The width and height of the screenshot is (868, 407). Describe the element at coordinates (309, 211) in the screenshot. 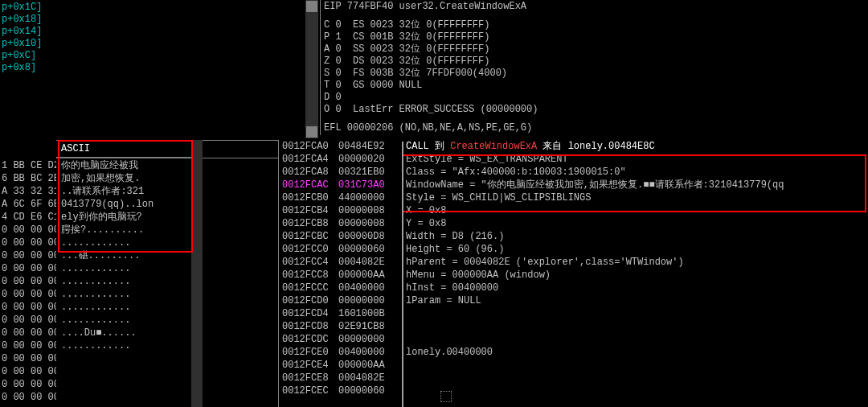

I see `stack-addr: 0012FCB4` at that location.